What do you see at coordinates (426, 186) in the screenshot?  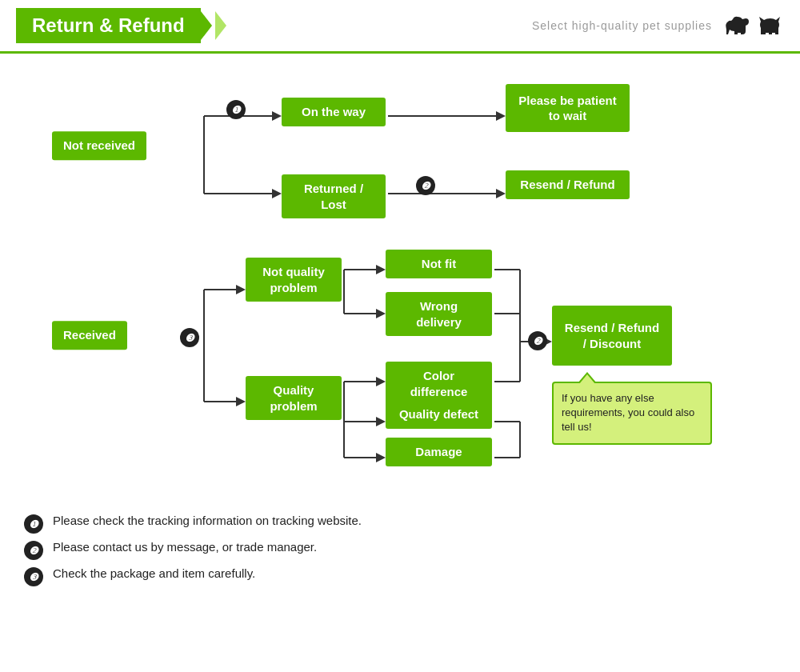 I see `badge-2-top: ❷` at bounding box center [426, 186].